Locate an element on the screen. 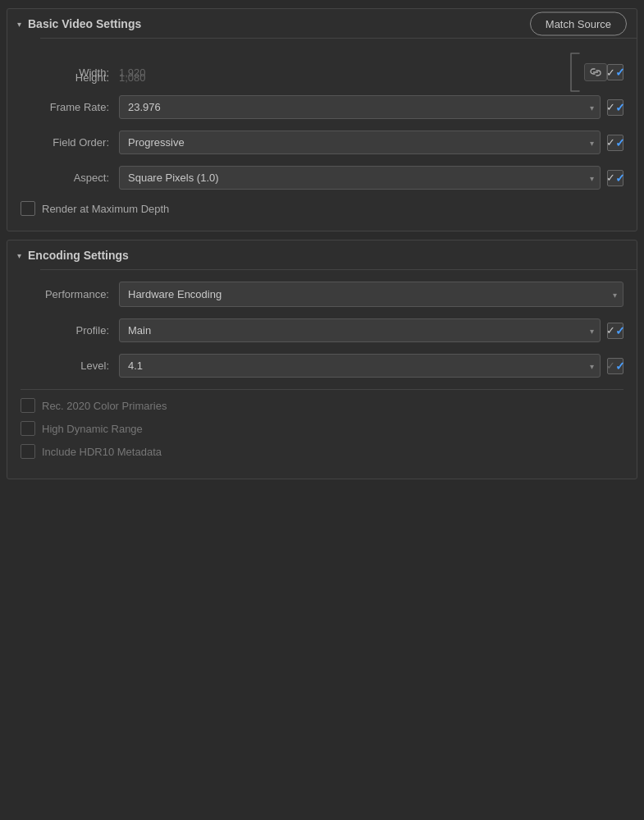  basic-video-settings-title: Basic Video Settings is located at coordinates (84, 24).